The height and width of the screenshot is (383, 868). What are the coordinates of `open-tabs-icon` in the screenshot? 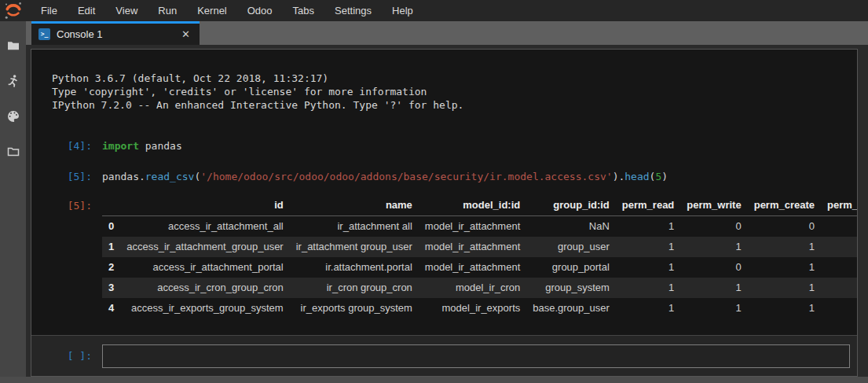 It's located at (13, 152).